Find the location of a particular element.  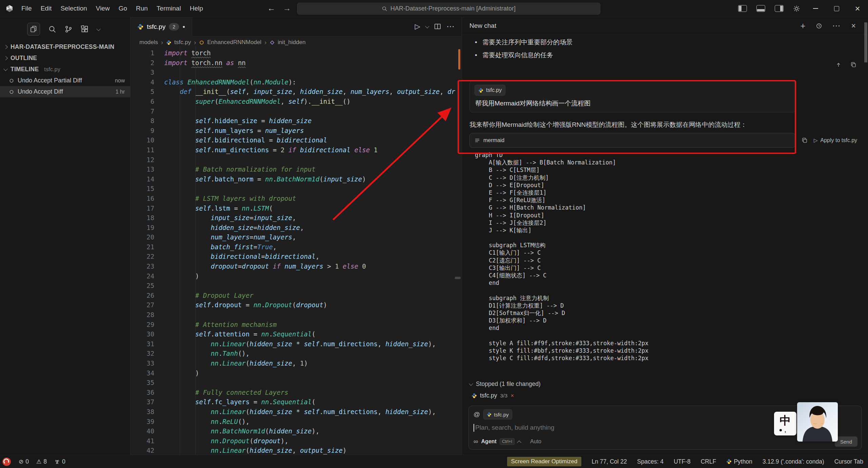

cursor-position: Ln 77, Col 22 is located at coordinates (609, 462).